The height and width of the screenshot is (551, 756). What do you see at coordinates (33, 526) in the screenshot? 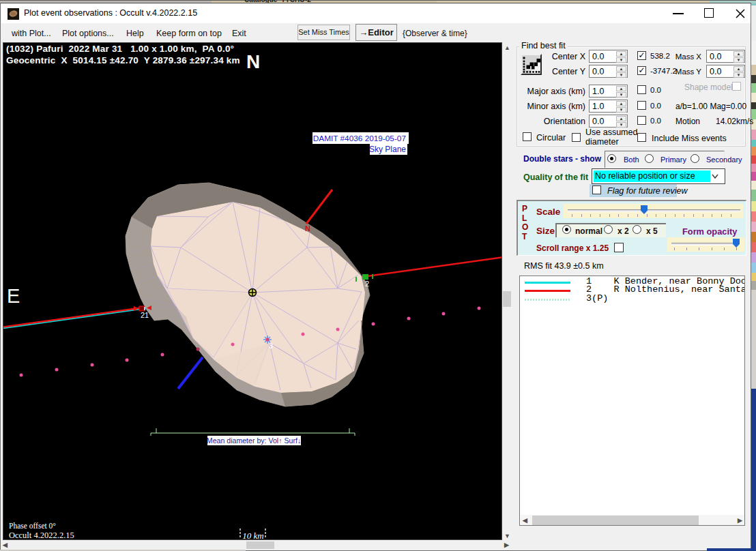
I see `svg-text: Phase offset 0°` at bounding box center [33, 526].